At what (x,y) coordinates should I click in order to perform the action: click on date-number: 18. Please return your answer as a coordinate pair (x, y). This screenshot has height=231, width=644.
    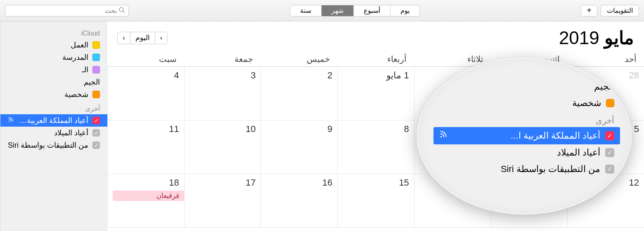
    Looking at the image, I should click on (146, 183).